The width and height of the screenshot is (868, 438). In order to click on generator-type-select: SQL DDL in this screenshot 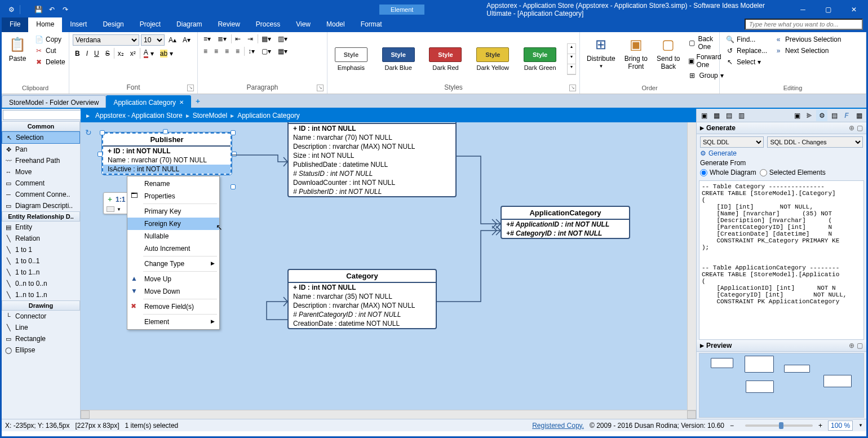, I will do `click(732, 142)`.